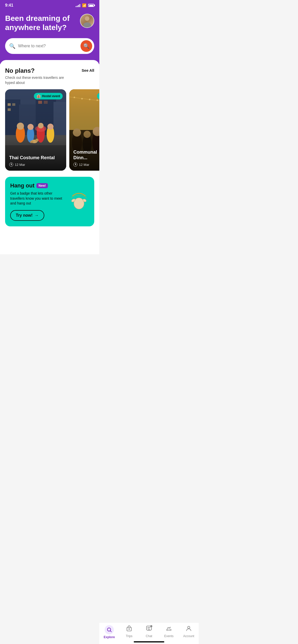 The image size is (298, 644). What do you see at coordinates (87, 21) in the screenshot?
I see `avatar` at bounding box center [87, 21].